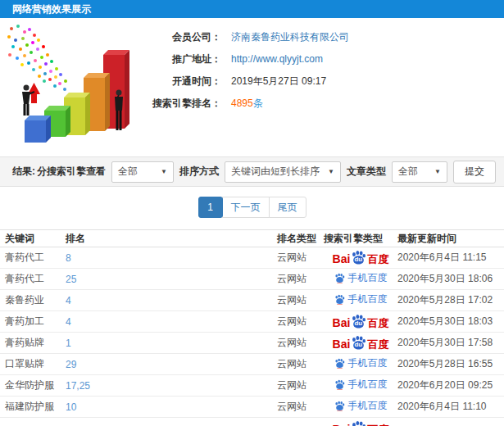 This screenshot has width=504, height=426. I want to click on info-field-value: 2019年5月27日 09:17, so click(279, 82).